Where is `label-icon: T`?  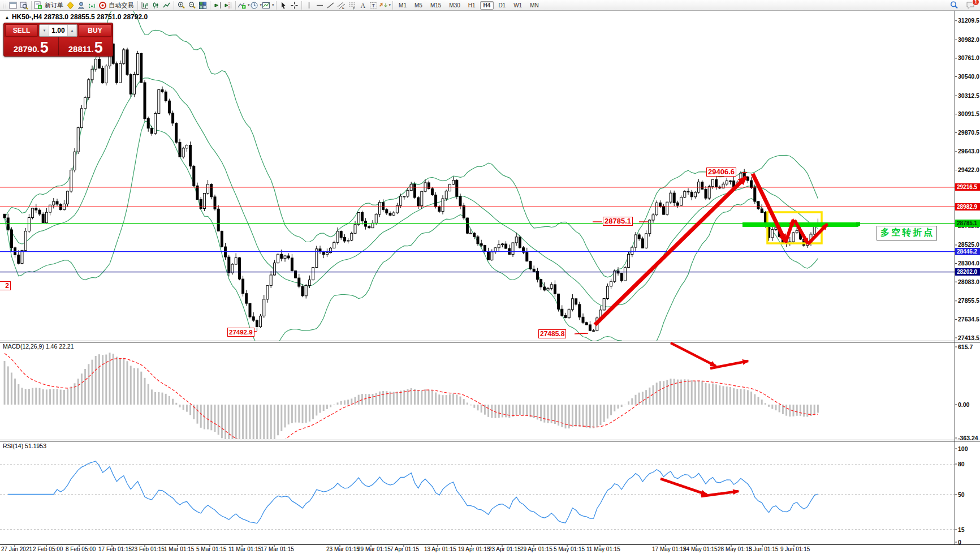
label-icon: T is located at coordinates (373, 6).